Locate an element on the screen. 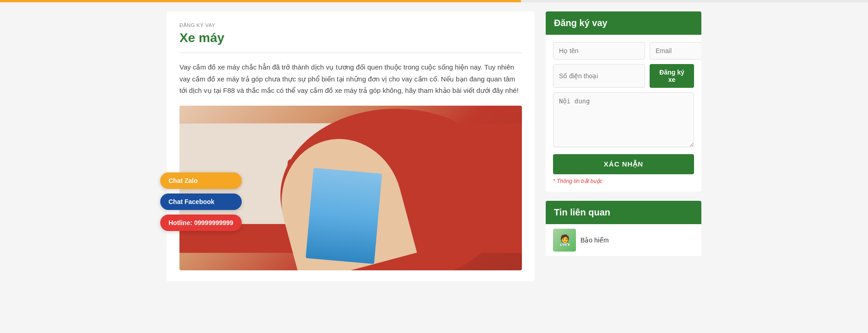 The height and width of the screenshot is (333, 868). form-row-phone-register: Đăng ký xe is located at coordinates (624, 76).